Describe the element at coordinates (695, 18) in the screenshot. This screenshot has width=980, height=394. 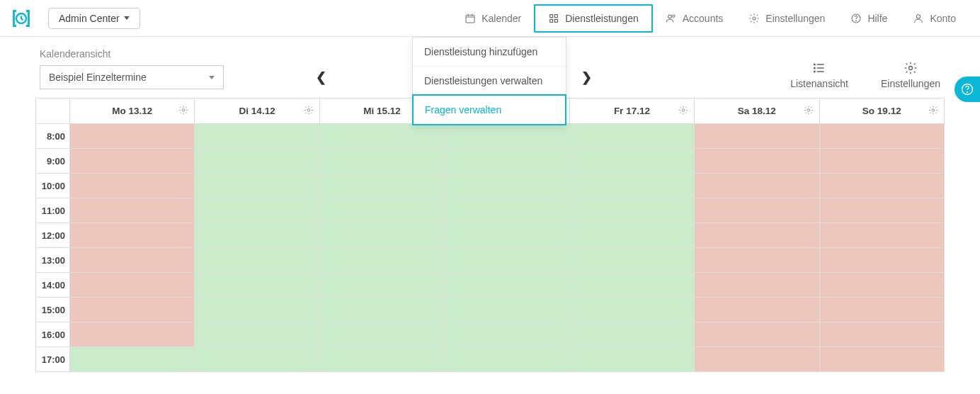
I see `nav-accounts: Accounts` at that location.